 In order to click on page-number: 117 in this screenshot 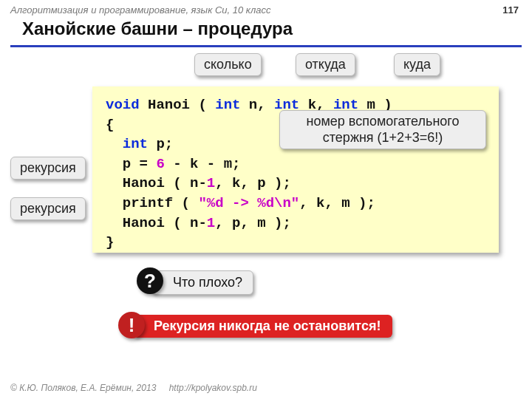, I will do `click(511, 10)`.